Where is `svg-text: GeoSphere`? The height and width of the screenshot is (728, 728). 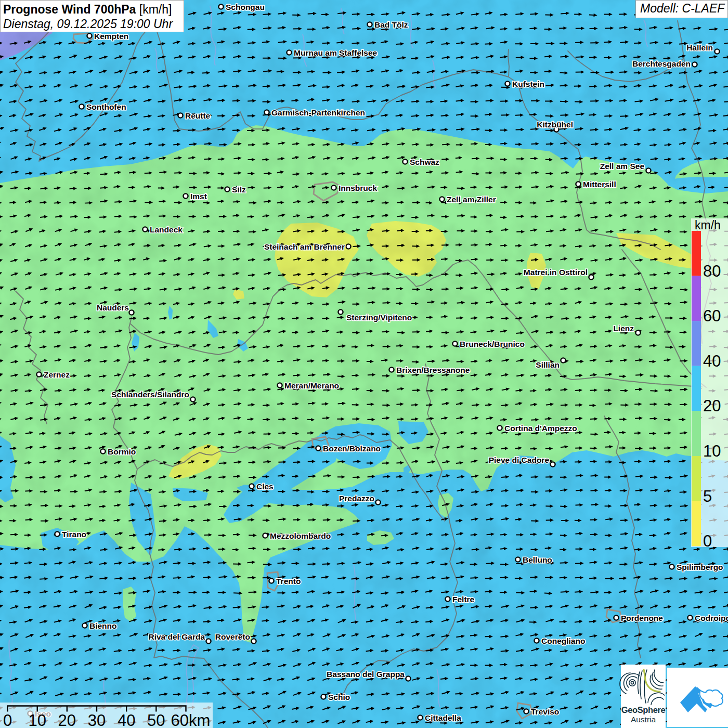 svg-text: GeoSphere is located at coordinates (644, 710).